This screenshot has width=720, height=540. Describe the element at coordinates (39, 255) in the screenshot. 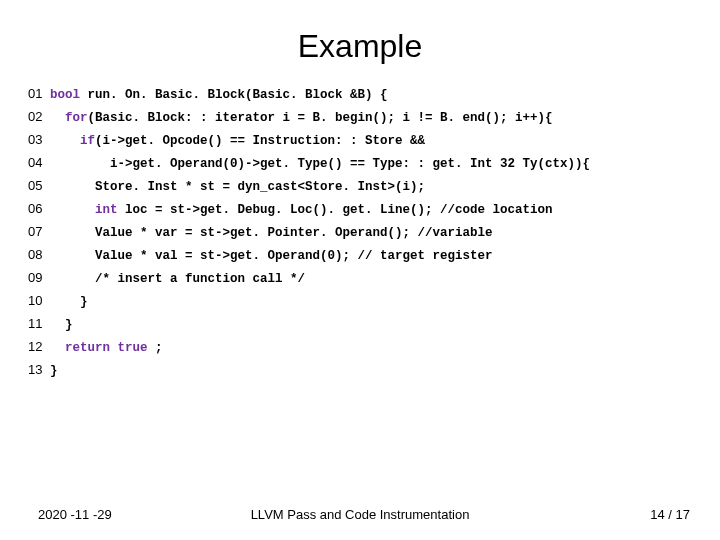

I see `line-number: 08` at that location.